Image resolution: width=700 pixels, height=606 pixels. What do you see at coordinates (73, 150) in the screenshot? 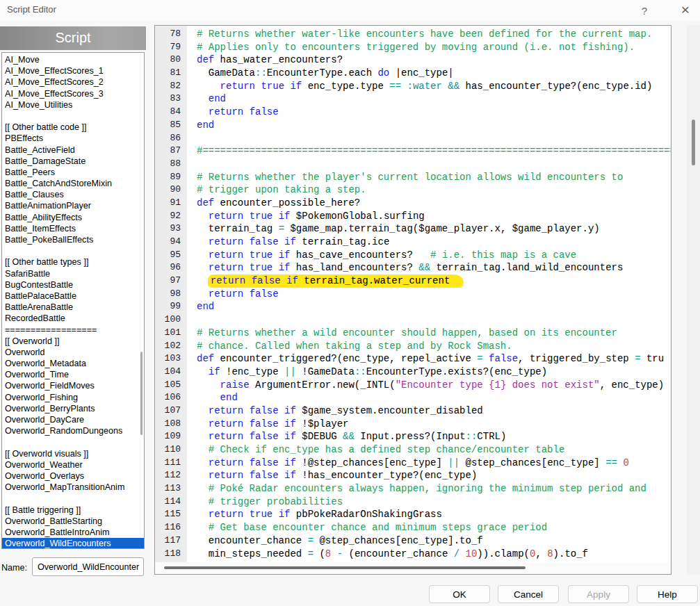
I see `list-item: Battle_ActiveField` at bounding box center [73, 150].